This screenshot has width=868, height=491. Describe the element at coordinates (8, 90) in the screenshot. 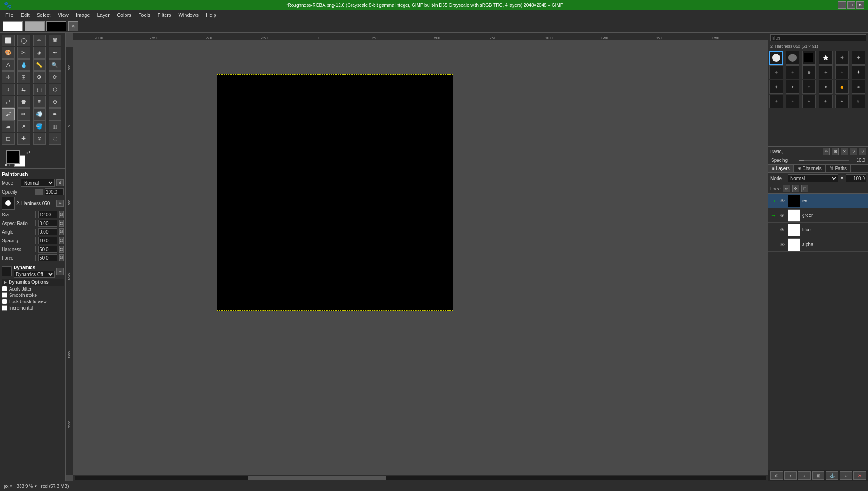

I see `tool-scale: ↕` at that location.